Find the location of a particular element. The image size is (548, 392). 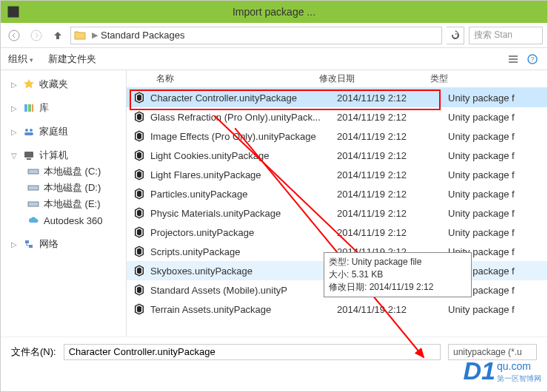

file-row: Physic Materials.unityPackage2014/11/19 … is located at coordinates (337, 213).